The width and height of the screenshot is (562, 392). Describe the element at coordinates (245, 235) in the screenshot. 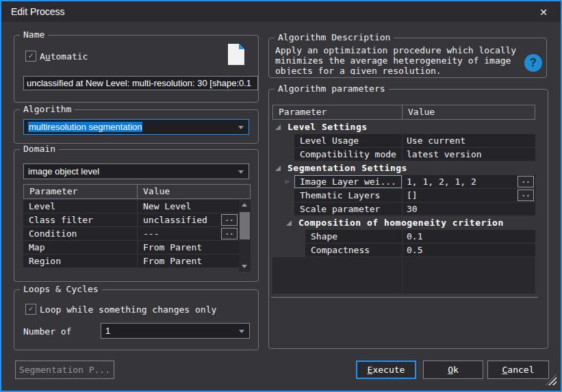

I see `domain-scrollbar` at that location.